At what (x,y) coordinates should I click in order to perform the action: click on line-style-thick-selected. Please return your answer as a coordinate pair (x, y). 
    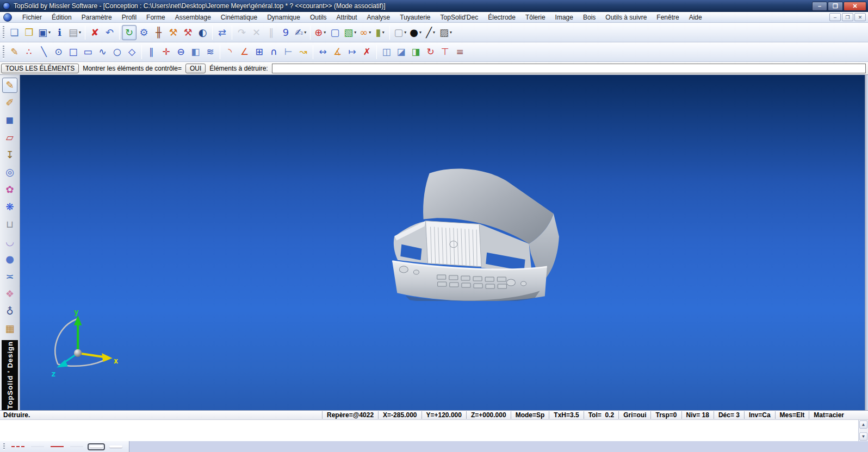
    Looking at the image, I should click on (96, 447).